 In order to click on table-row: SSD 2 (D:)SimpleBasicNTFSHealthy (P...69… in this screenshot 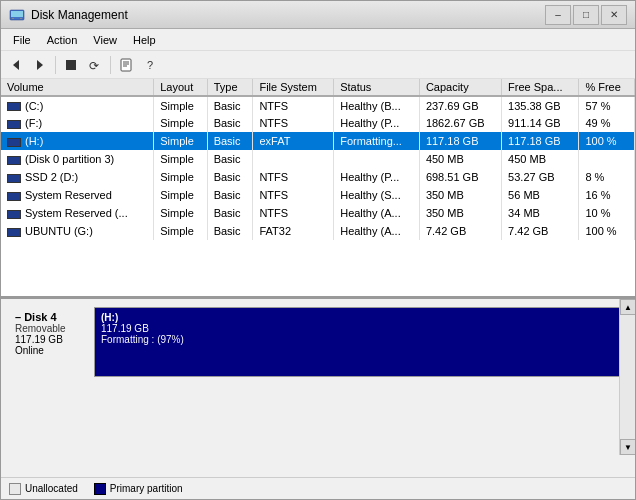, I will do `click(318, 177)`.